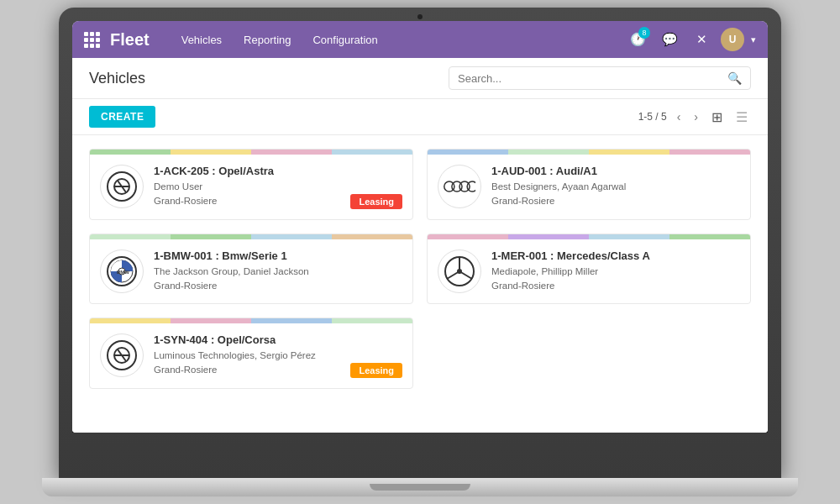  I want to click on card-title: 1-SYN-404 : Opel/Corsa, so click(278, 339).